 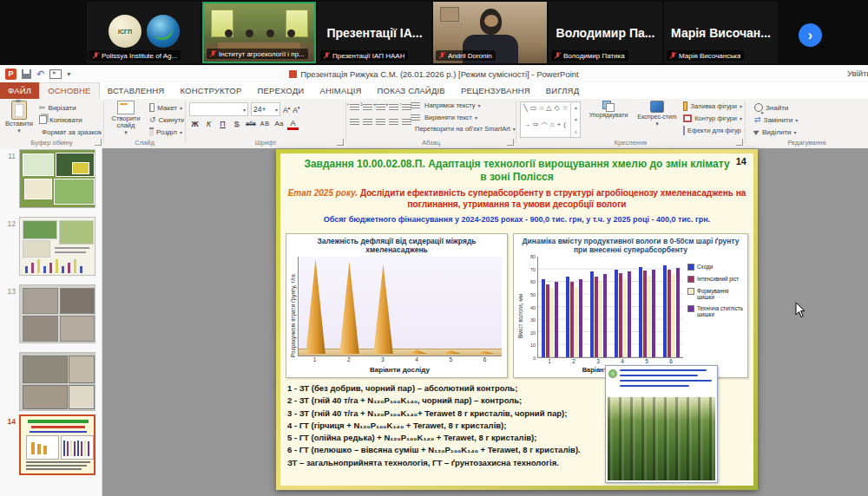 What do you see at coordinates (608, 109) in the screenshot?
I see `arrange-button: Упорядкувати` at bounding box center [608, 109].